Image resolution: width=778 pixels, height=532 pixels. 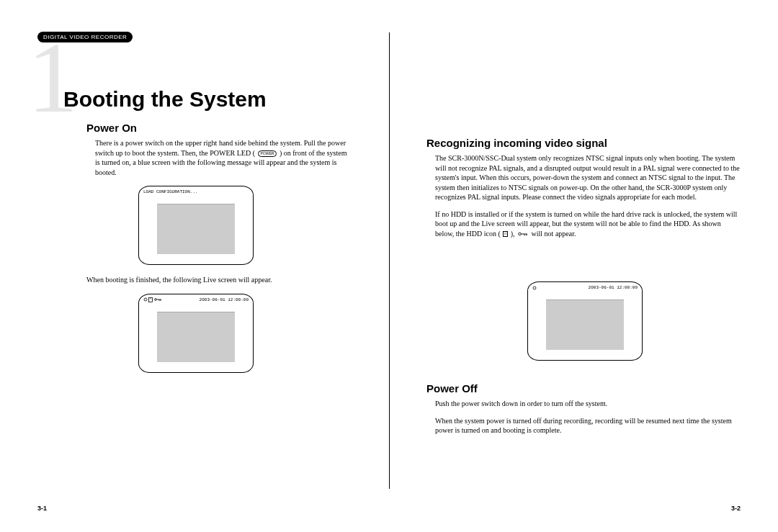 What do you see at coordinates (588, 178) in the screenshot?
I see `recognize-para1: The SCR-3000N/SSC-Dual system only recog…` at bounding box center [588, 178].